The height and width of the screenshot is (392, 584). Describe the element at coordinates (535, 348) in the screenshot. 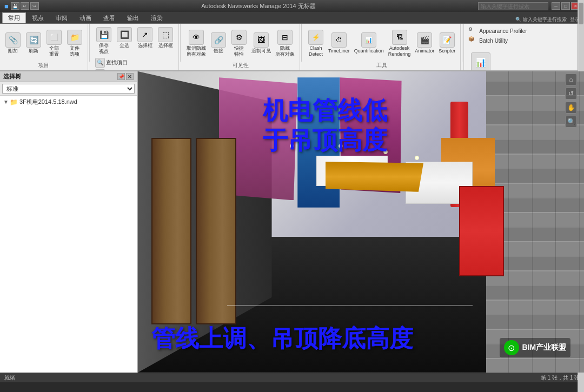

I see `wechat-badge: ⊙ BIM产业联盟` at that location.